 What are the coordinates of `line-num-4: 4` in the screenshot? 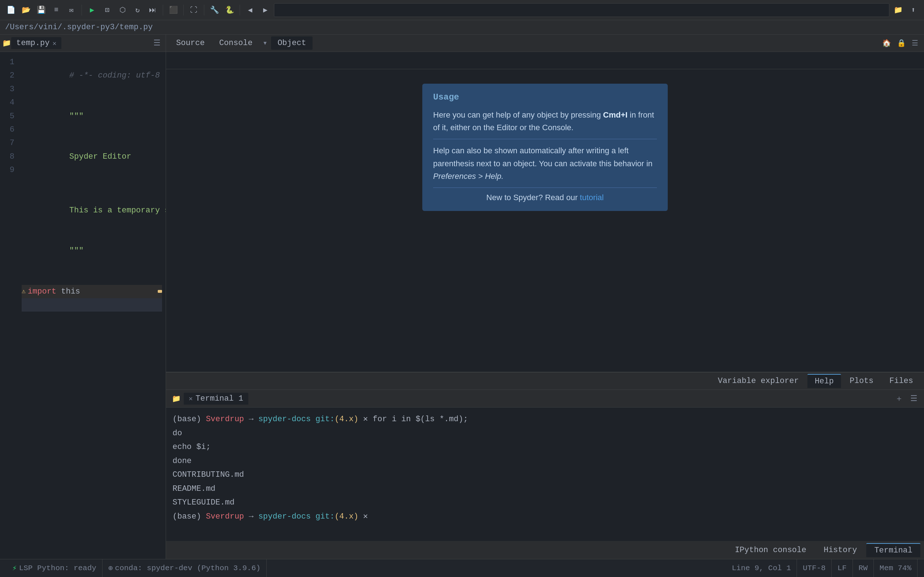 It's located at (7, 102).